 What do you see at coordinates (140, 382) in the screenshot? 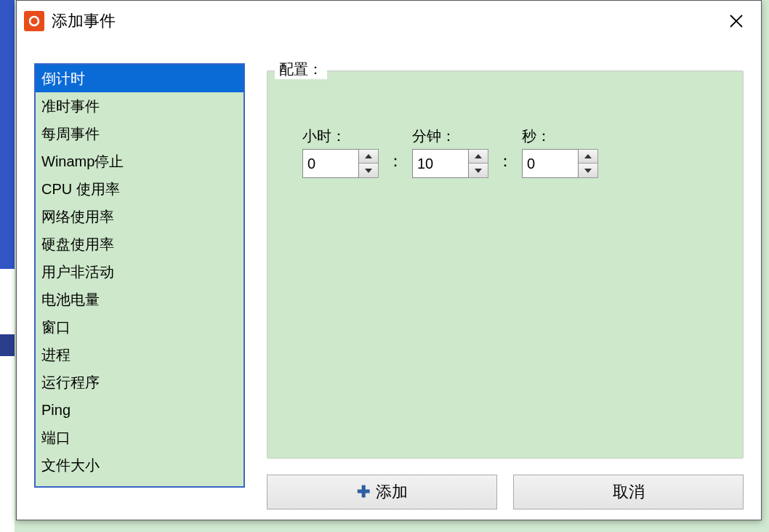
I see `list-item: 运行程序` at bounding box center [140, 382].